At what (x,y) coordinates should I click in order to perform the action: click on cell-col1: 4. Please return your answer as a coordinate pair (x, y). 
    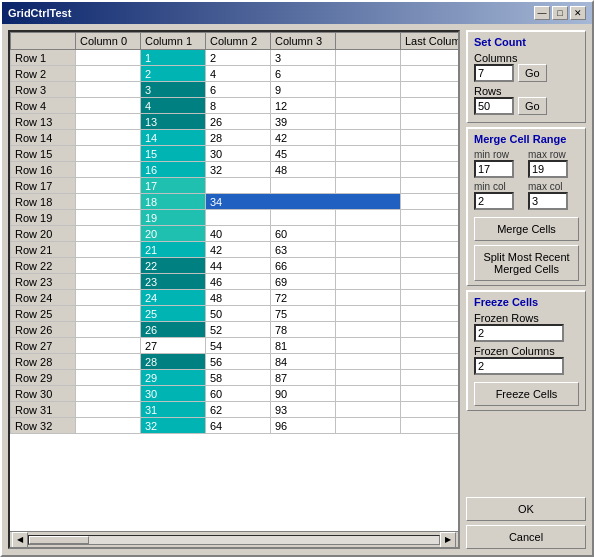
    Looking at the image, I should click on (174, 106).